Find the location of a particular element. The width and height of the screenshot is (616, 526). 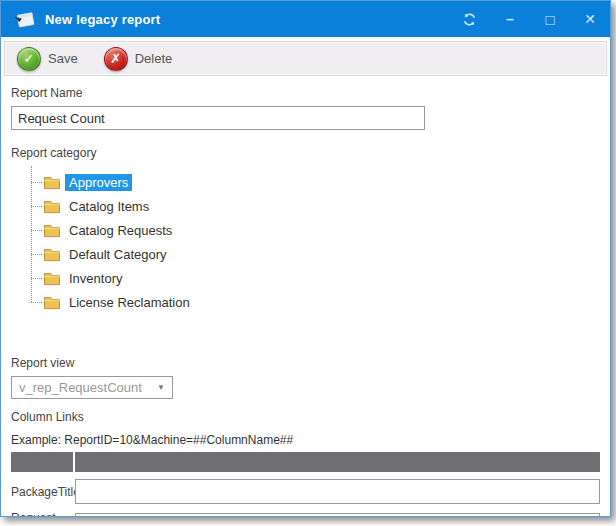

chevron-down-icon: ▼ is located at coordinates (161, 388).